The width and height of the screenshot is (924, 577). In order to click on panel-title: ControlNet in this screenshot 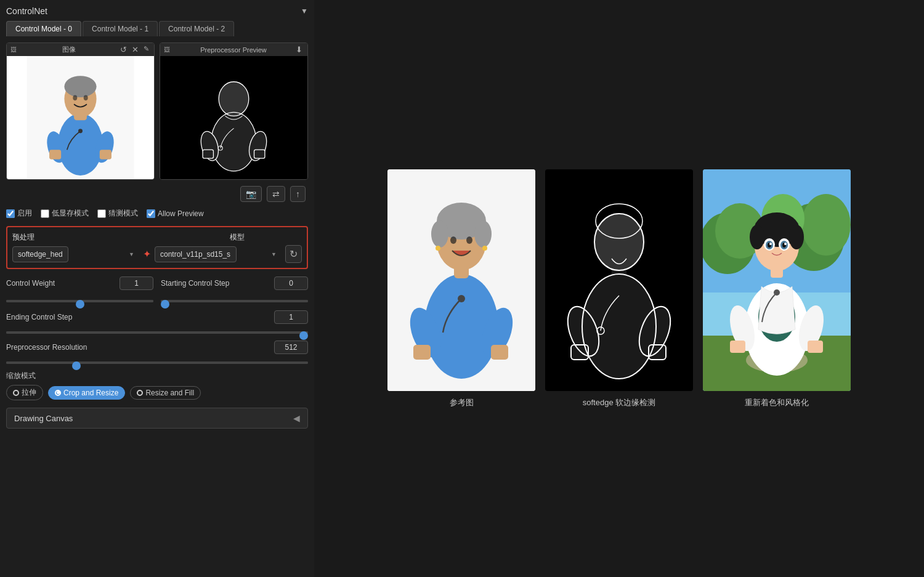, I will do `click(27, 11)`.